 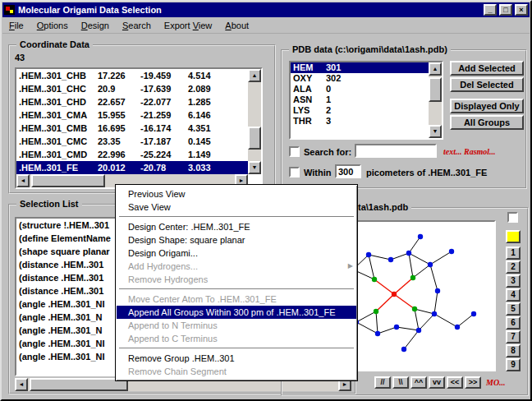 What do you see at coordinates (294, 173) in the screenshot?
I see `within-checkbox` at bounding box center [294, 173].